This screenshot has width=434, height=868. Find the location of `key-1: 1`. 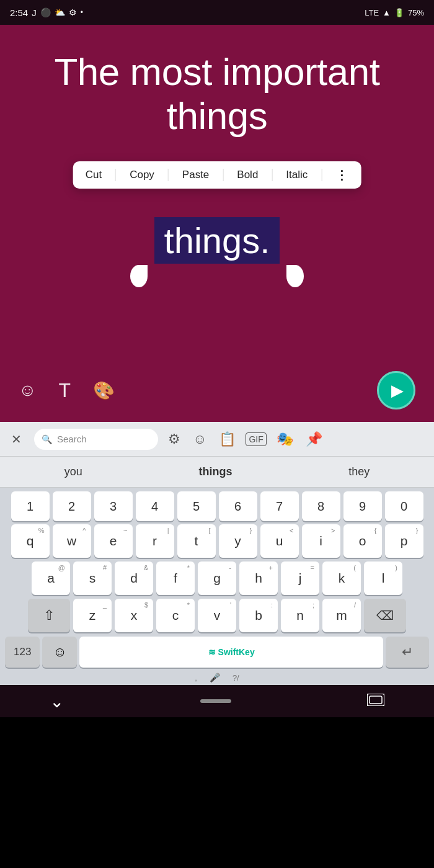

key-1: 1 is located at coordinates (30, 506).